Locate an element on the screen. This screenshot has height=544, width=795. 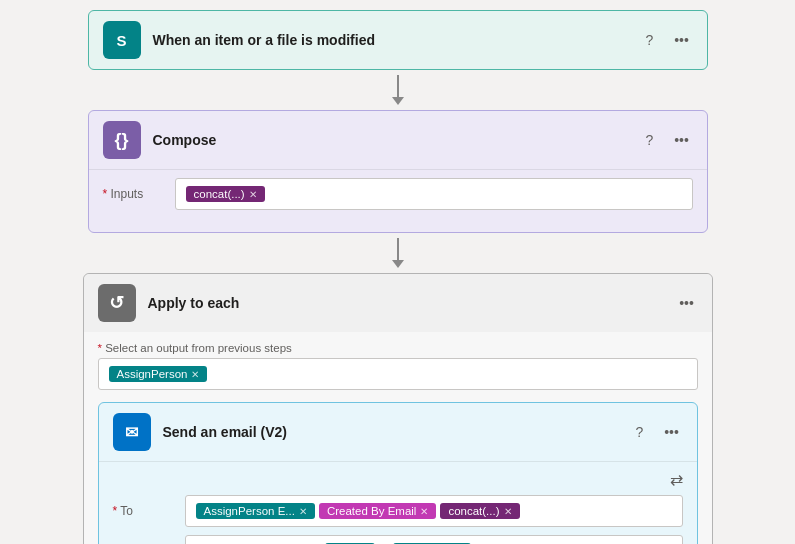
assign-person-email-close: ✕ is located at coordinates (303, 512).